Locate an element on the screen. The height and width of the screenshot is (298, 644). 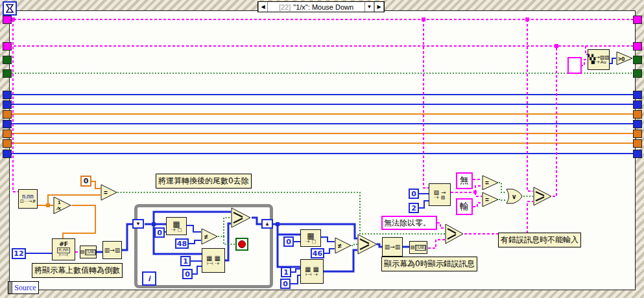
stop-dot is located at coordinates (242, 244).